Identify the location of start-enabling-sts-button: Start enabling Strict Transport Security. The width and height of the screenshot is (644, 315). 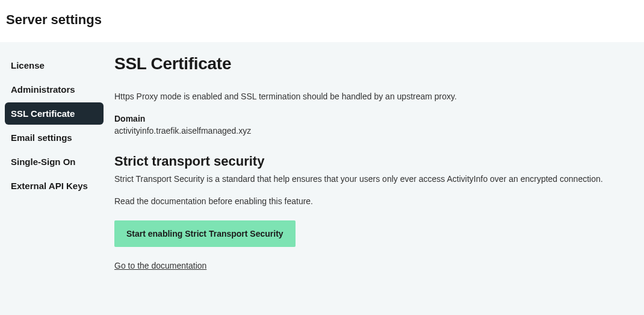
(205, 234).